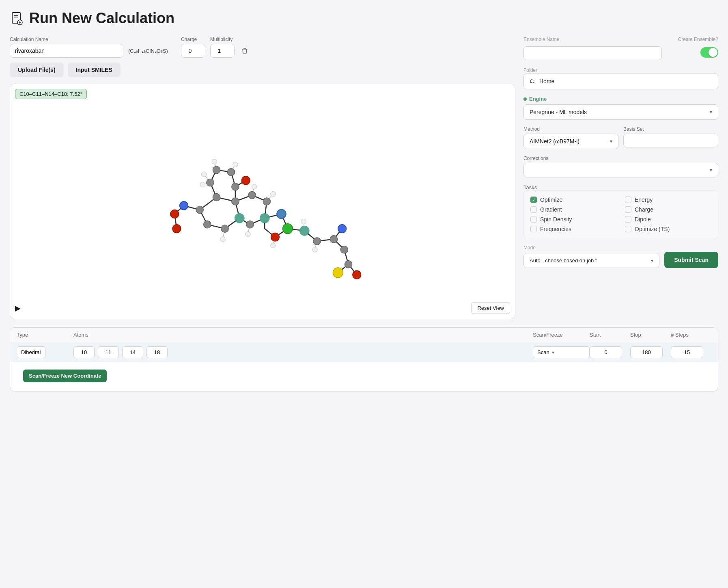 This screenshot has height=588, width=728. Describe the element at coordinates (157, 352) in the screenshot. I see `atom4-input` at that location.